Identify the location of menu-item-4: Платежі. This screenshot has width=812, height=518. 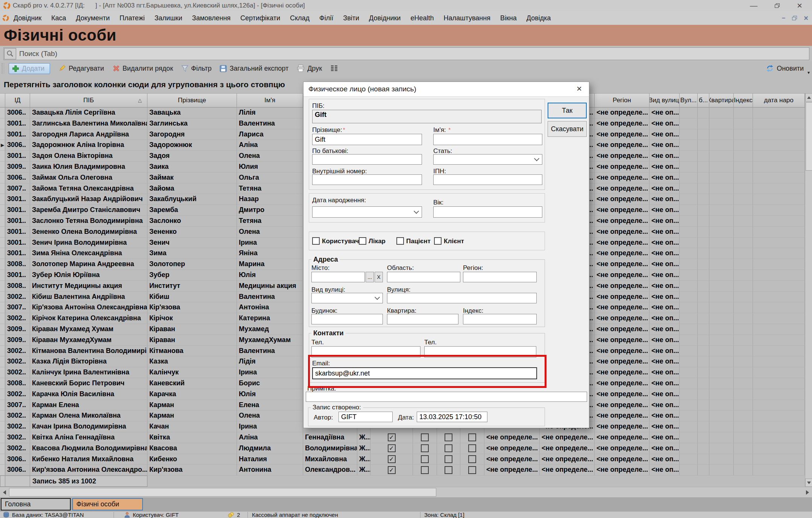
(132, 18).